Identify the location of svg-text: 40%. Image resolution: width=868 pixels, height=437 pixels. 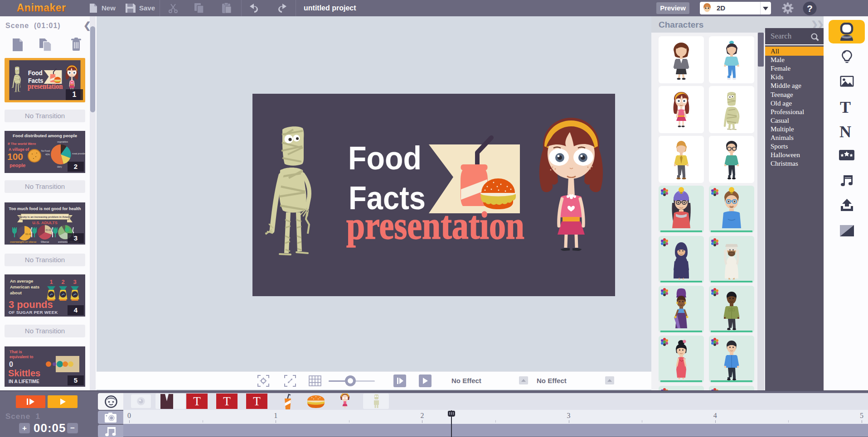
(48, 154).